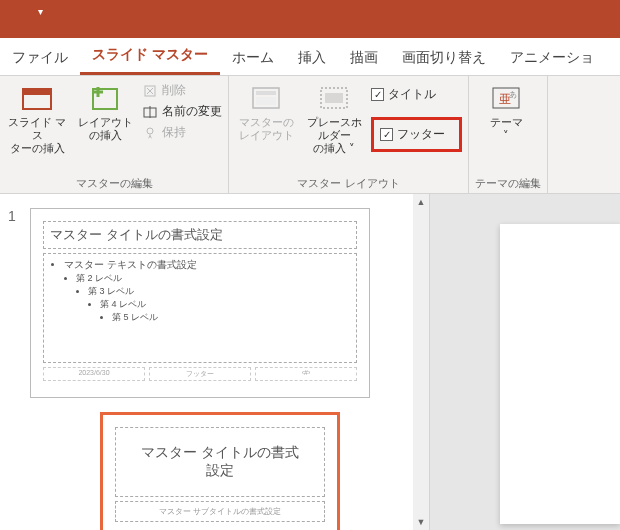 This screenshot has height=530, width=620. I want to click on ribbon-group-master-edit: スライド マス ターの挿入 レイアウト の挿入 削除 名前の変更, so click(114, 134).